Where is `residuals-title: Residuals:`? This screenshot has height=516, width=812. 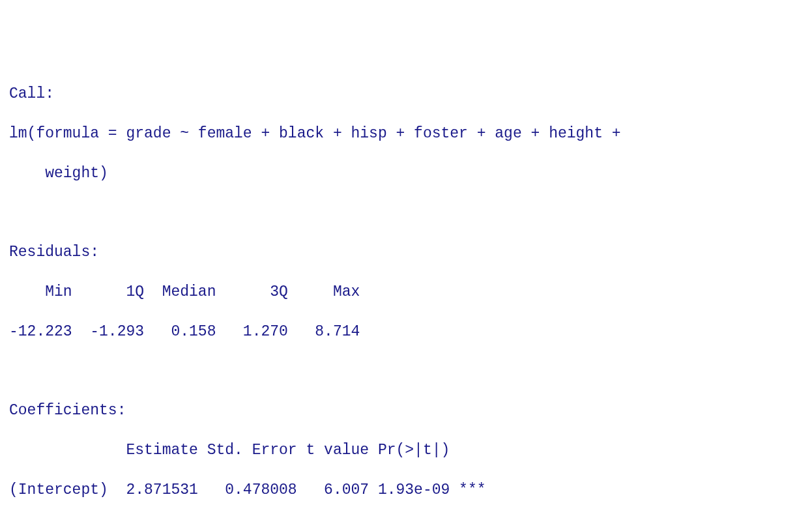
residuals-title: Residuals: is located at coordinates (406, 252).